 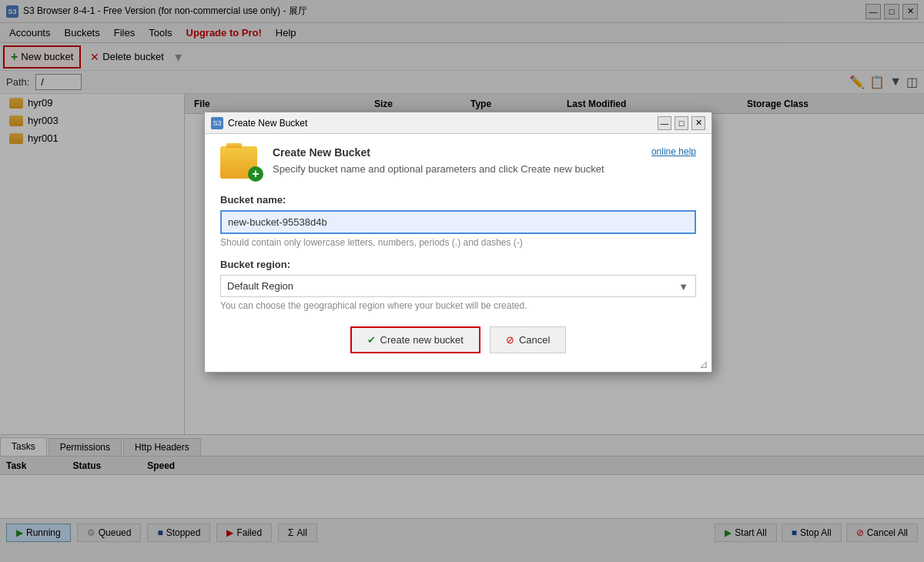 I want to click on modal-close-button: ✕, so click(x=698, y=123).